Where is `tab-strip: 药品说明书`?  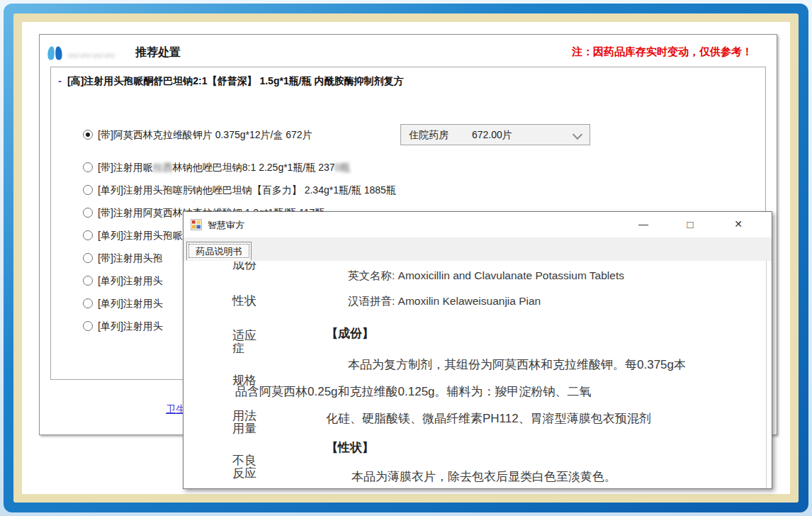
tab-strip: 药品说明书 is located at coordinates (478, 249).